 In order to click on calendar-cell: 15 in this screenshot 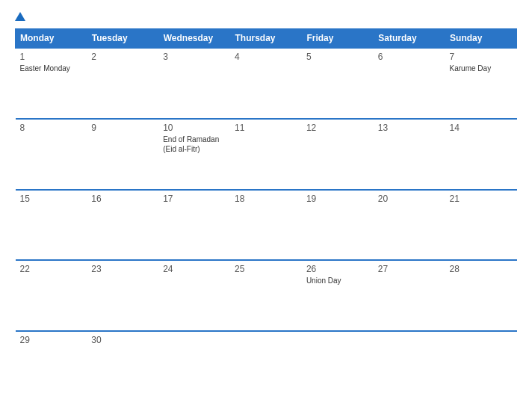, I will do `click(52, 226)`.